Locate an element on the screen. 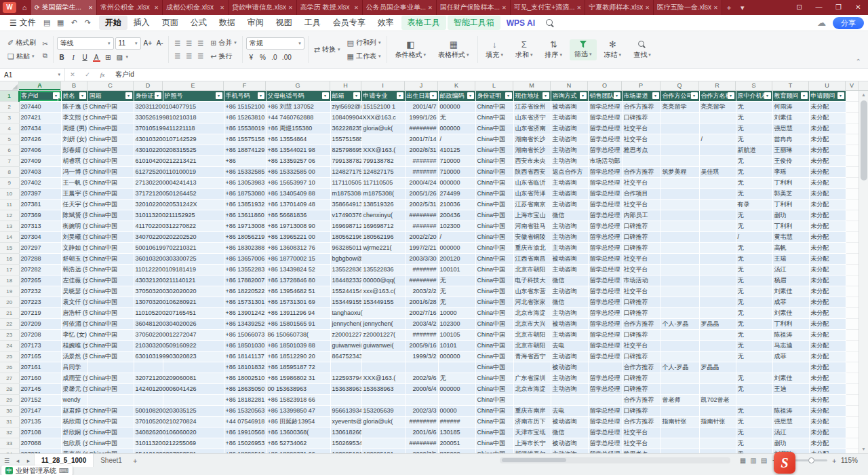  cell: 207219 is located at coordinates (40, 314).